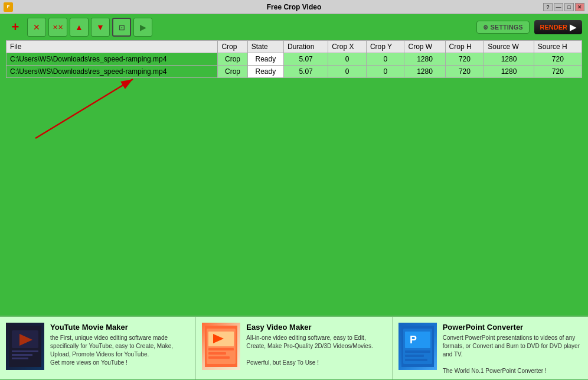  Describe the element at coordinates (294, 27) in the screenshot. I see `toolbar: + ✕ ✕✕ ▲ ▼ ⊡ ▶ ⚙ SETTINGS RENDER ▶` at that location.